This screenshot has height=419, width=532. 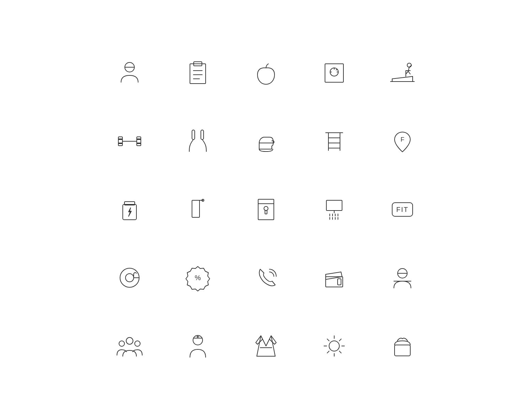 What do you see at coordinates (402, 210) in the screenshot?
I see `svg-text: FIT` at bounding box center [402, 210].